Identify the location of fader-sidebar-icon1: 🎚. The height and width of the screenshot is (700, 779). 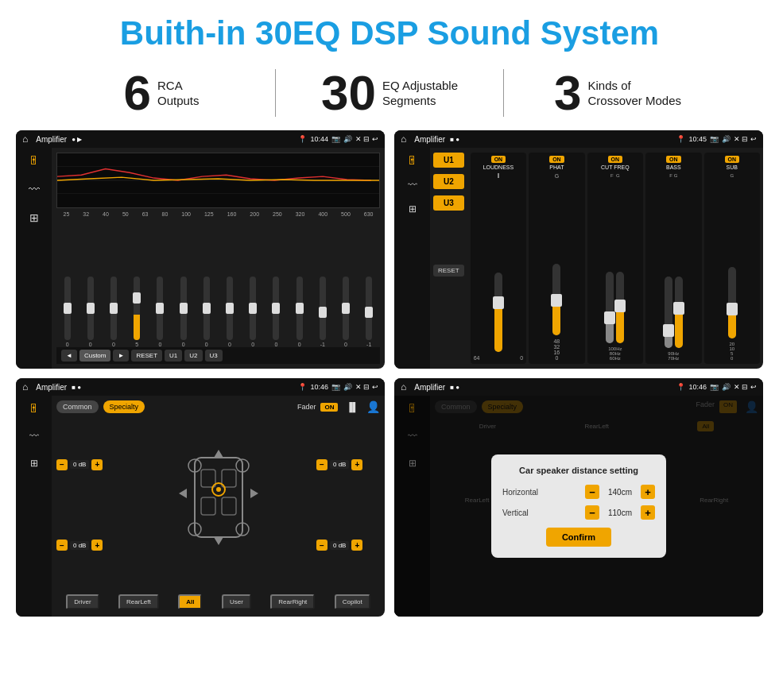
(34, 408).